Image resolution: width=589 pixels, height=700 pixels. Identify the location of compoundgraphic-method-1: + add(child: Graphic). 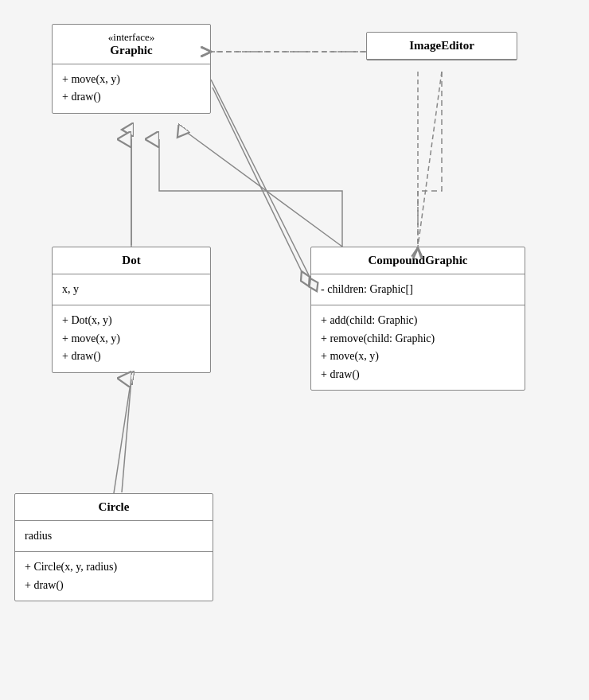
(418, 321).